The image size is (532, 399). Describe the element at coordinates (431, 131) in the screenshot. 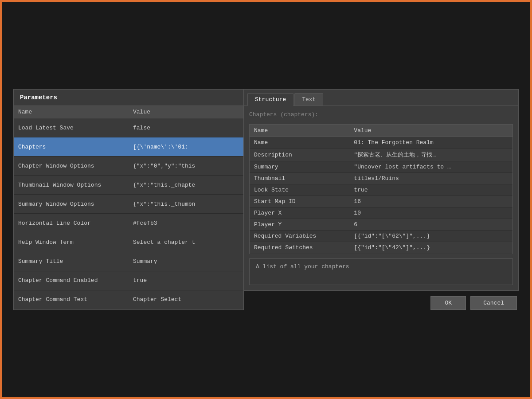

I see `detail-col-value: Value` at that location.